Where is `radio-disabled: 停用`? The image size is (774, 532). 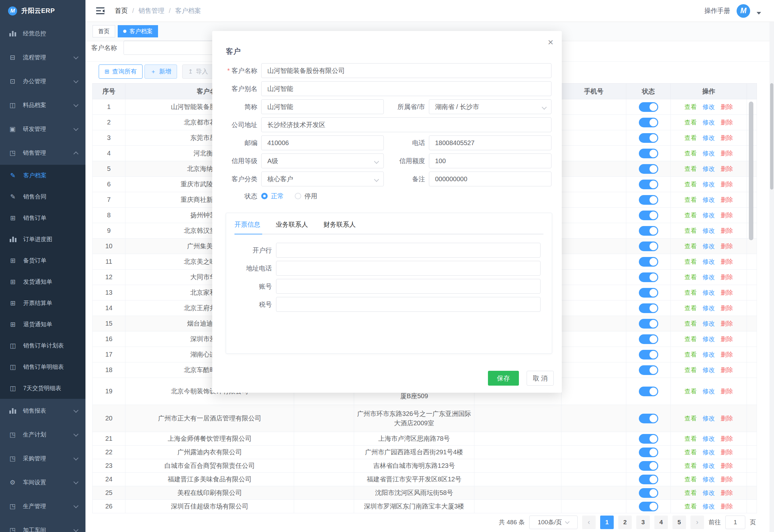
radio-disabled: 停用 is located at coordinates (306, 196).